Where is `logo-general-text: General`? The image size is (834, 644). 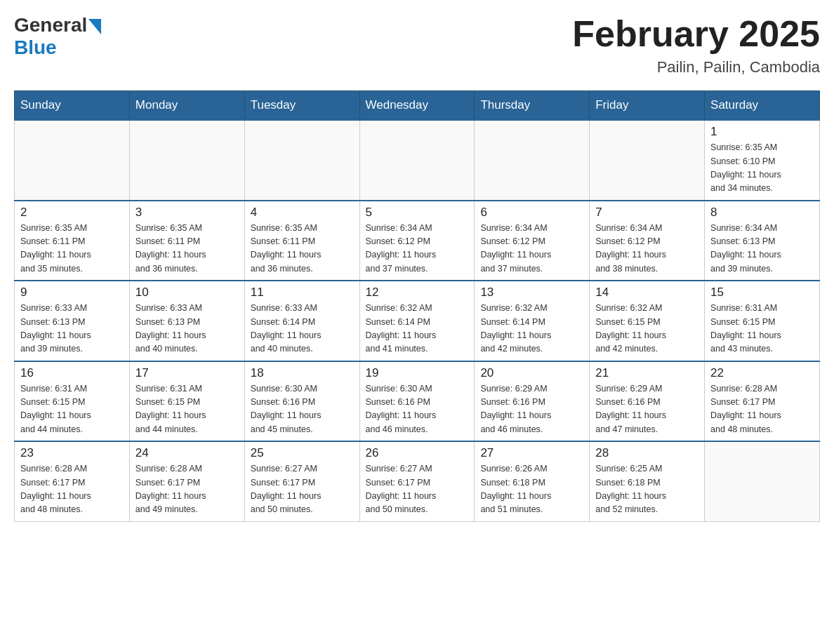
logo-general-text: General is located at coordinates (51, 25).